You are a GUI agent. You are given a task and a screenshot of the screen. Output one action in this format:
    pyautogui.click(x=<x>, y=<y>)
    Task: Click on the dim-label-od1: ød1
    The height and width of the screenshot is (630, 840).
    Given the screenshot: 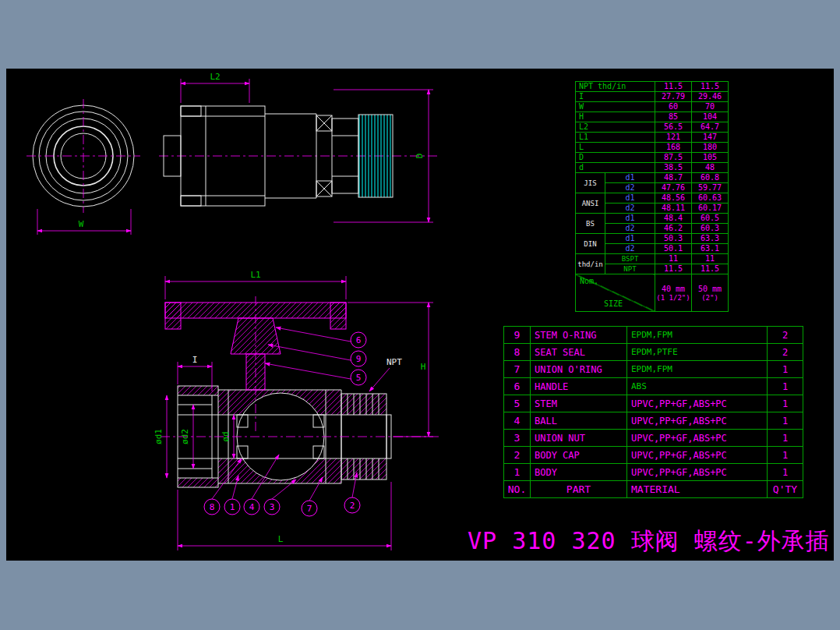 What is the action you would take?
    pyautogui.click(x=159, y=437)
    